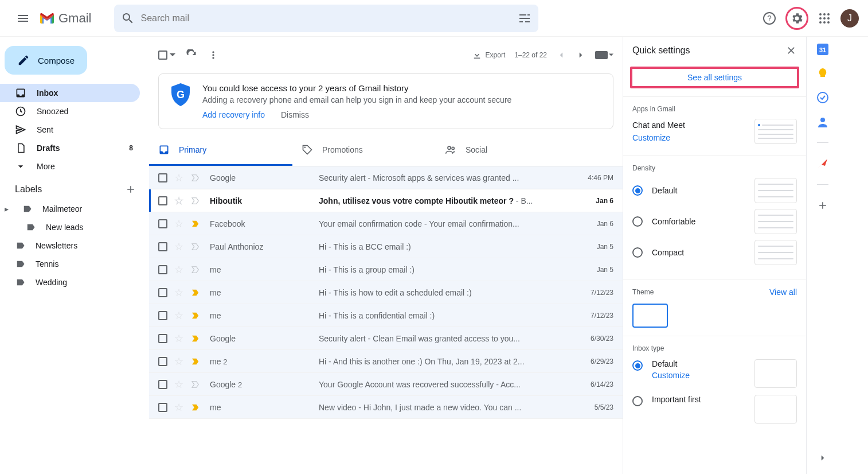  What do you see at coordinates (73, 282) in the screenshot?
I see `label-wedding: Wedding` at bounding box center [73, 282].